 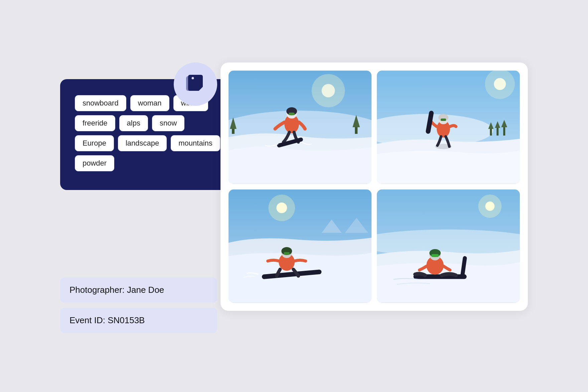 What do you see at coordinates (149, 133) in the screenshot?
I see `tags-grid: snowboard woman winter freeride alps sno…` at bounding box center [149, 133].